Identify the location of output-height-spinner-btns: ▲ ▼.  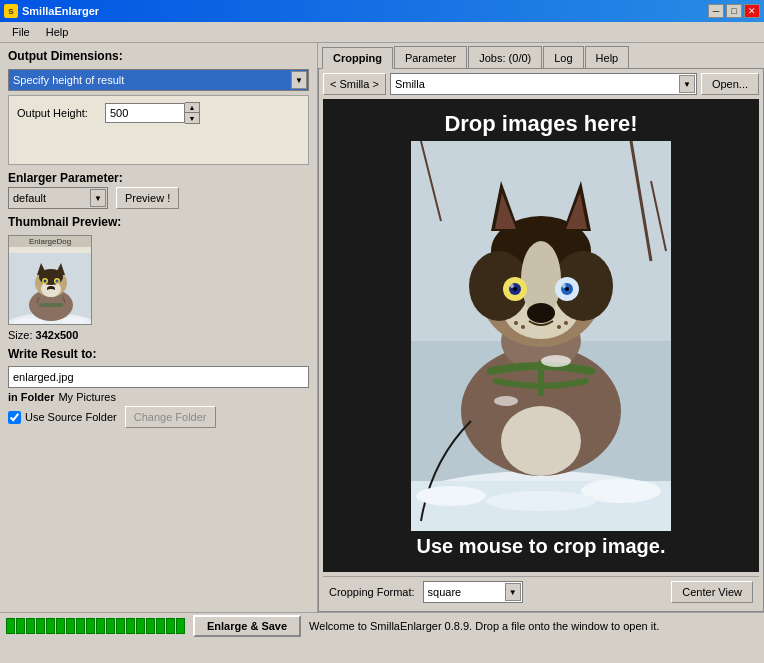
(192, 113).